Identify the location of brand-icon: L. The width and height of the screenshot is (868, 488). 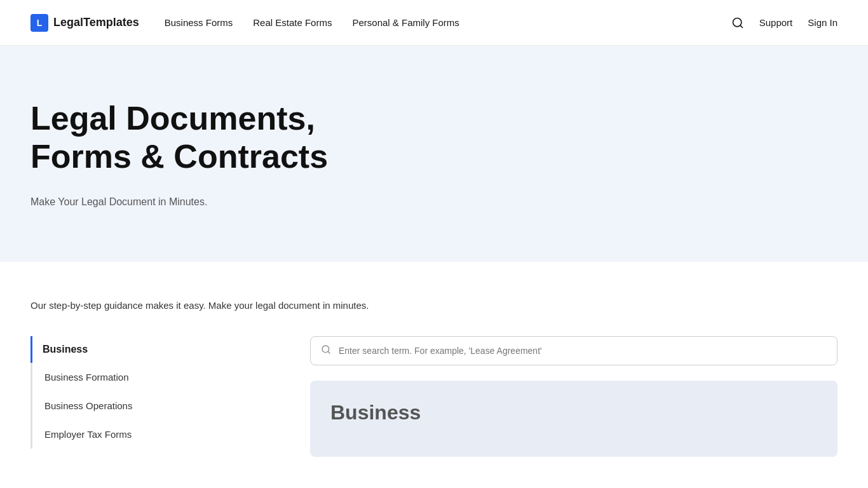
(39, 23).